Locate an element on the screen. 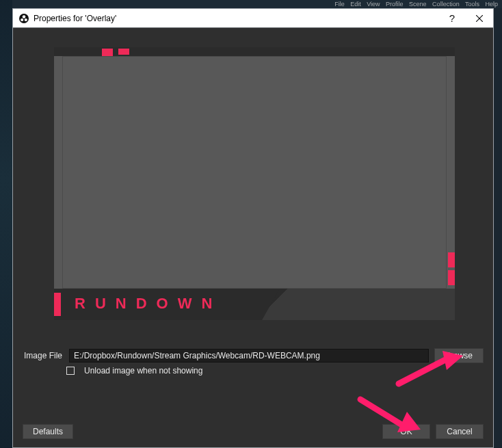 Image resolution: width=502 pixels, height=448 pixels. background-menu: File Edit View Profile Scene Collection … is located at coordinates (419, 4).